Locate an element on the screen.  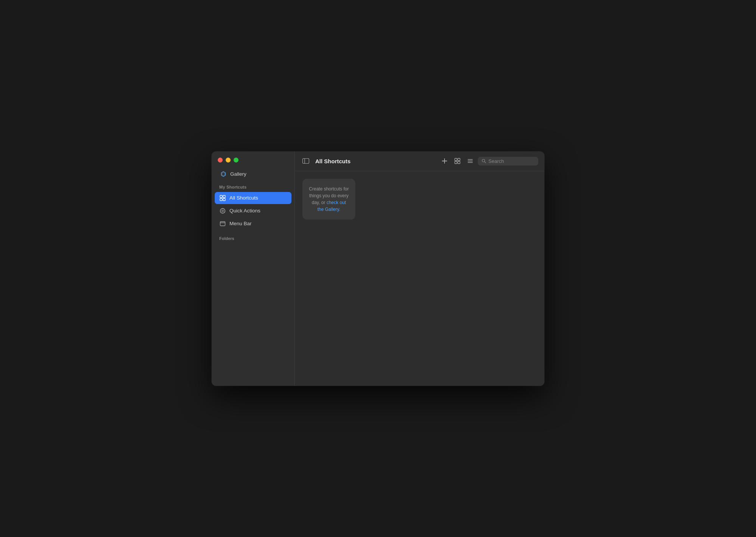
menu-bar-icon is located at coordinates (223, 224).